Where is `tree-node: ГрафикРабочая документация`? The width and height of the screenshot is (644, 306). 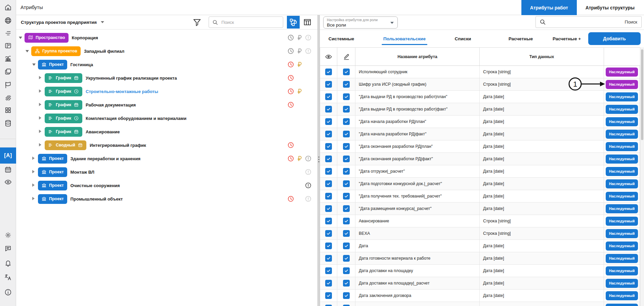
tree-node: ГрафикРабочая документация is located at coordinates (167, 105).